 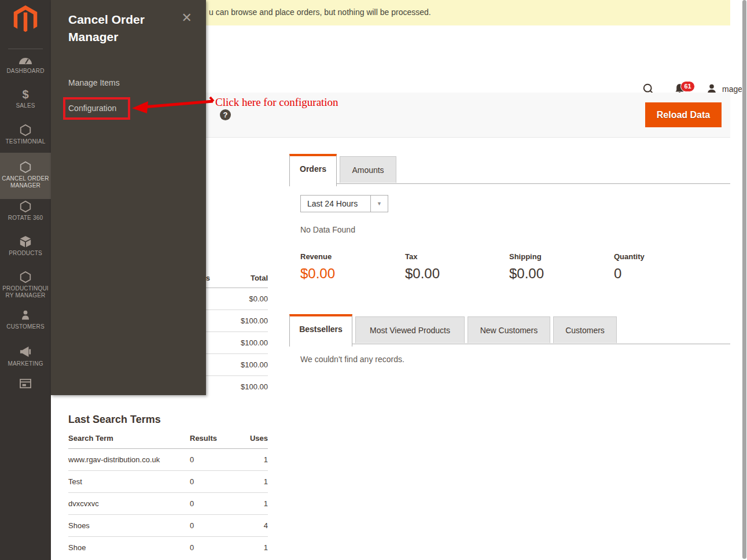 I want to click on date-range-value: Last 24 Hours, so click(x=336, y=204).